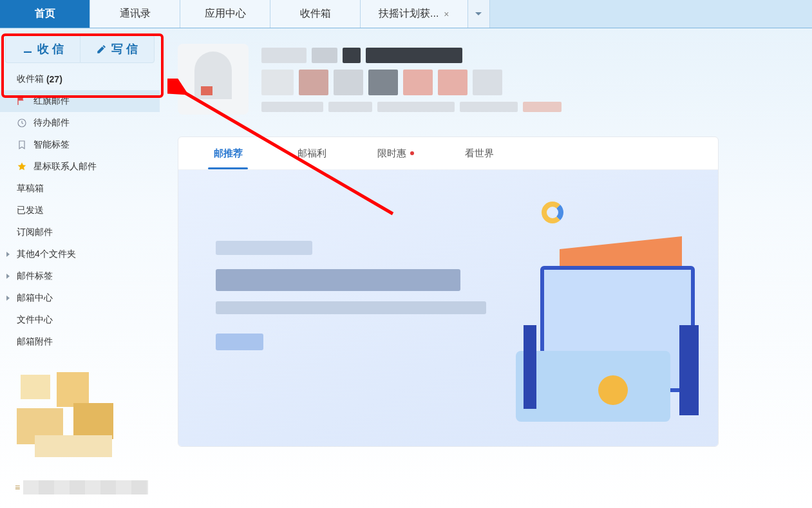 The height and width of the screenshot is (508, 812). I want to click on sidebar-item-todo: 待办邮件, so click(80, 123).